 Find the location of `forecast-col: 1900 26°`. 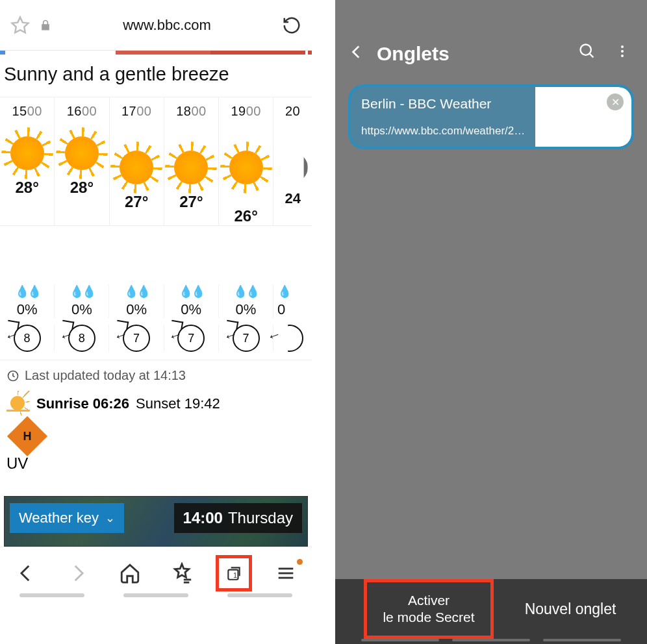

forecast-col: 1900 26° is located at coordinates (246, 161).